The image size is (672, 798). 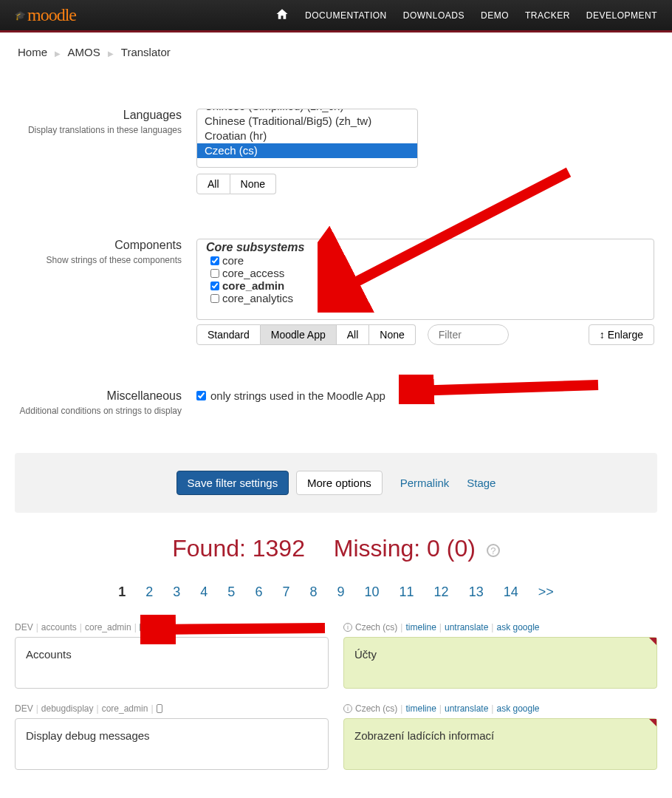 I want to click on languages-label: Languages, so click(x=98, y=115).